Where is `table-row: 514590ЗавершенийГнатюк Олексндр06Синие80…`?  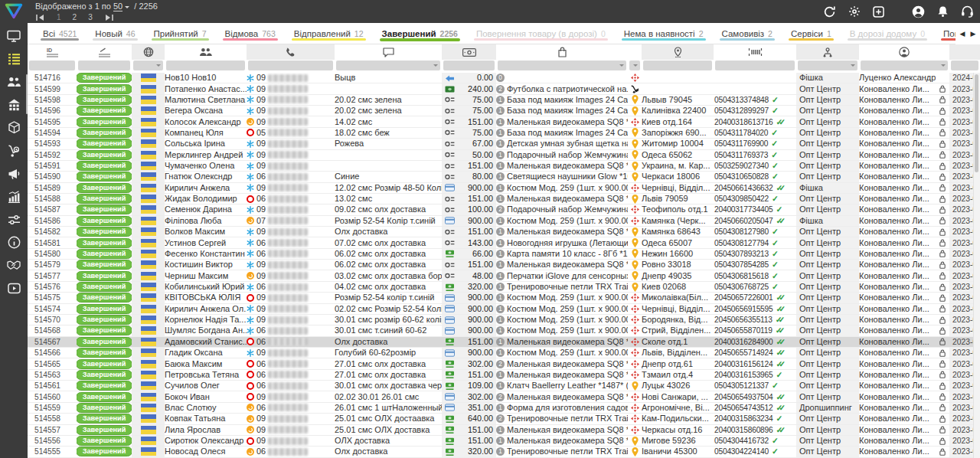 table-row: 514590ЗавершенийГнатюк Олексндр06Синие80… is located at coordinates (504, 177).